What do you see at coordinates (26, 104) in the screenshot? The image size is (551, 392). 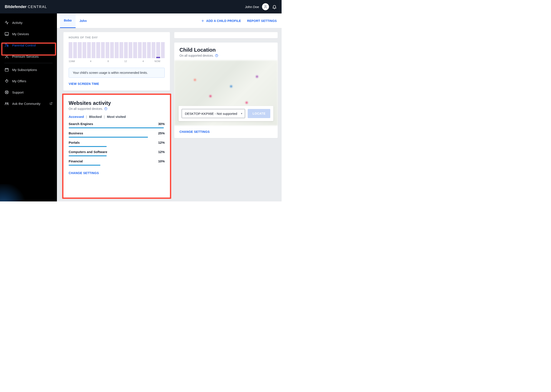 I see `sidebar-item-label: Ask the Community` at bounding box center [26, 104].